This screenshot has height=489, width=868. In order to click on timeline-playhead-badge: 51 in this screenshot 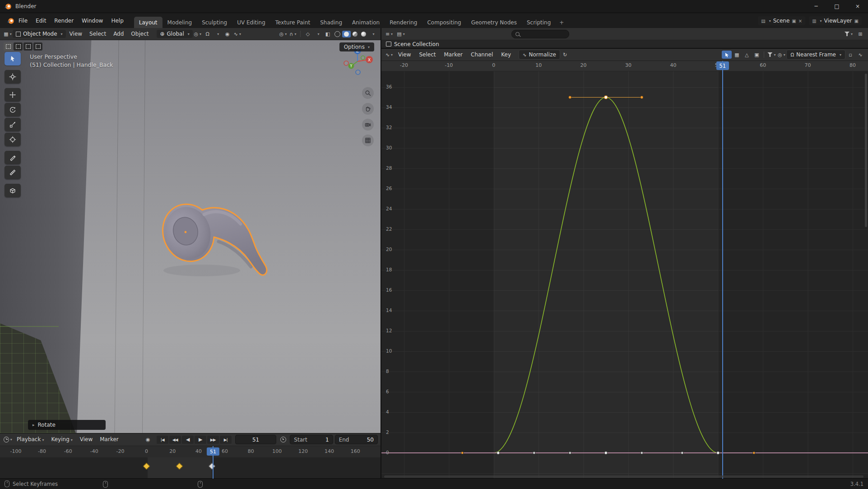, I will do `click(213, 452)`.